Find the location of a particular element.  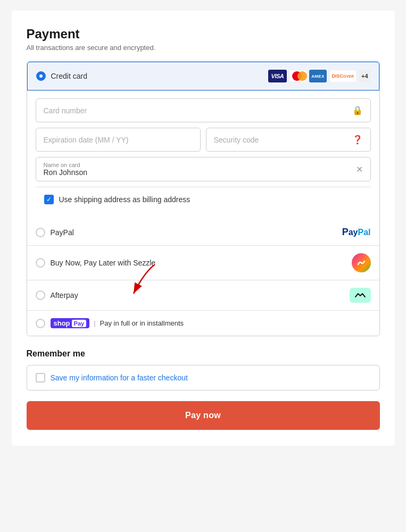

billing-checkbox: ✓ is located at coordinates (49, 200).